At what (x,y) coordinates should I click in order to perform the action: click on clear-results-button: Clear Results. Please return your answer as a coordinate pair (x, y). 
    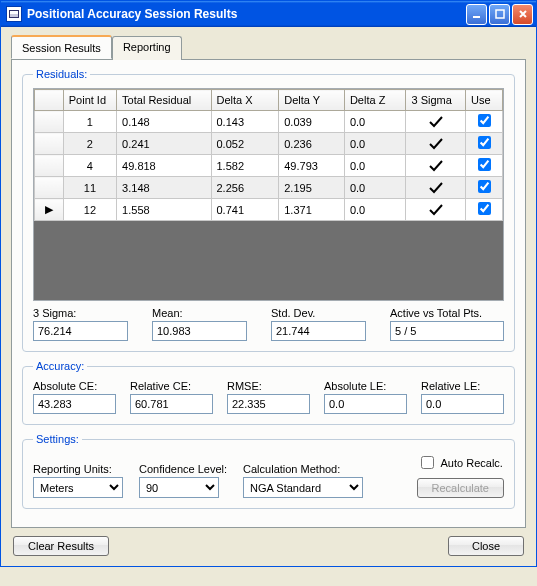
    Looking at the image, I should click on (61, 546).